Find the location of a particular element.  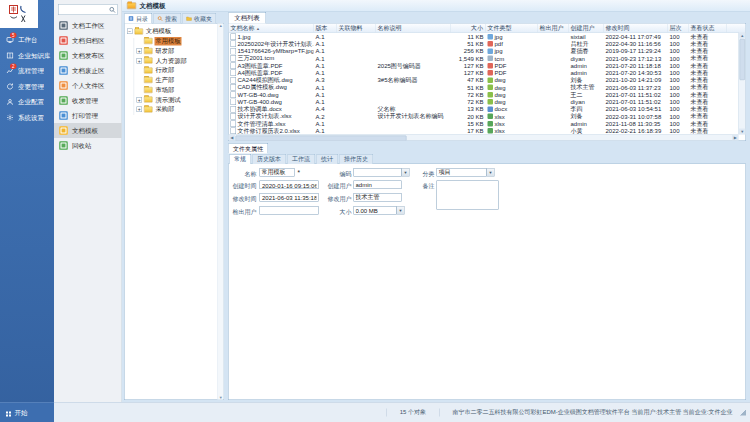

cell-text: 2019-09-17 11:29:24 is located at coordinates (634, 52).